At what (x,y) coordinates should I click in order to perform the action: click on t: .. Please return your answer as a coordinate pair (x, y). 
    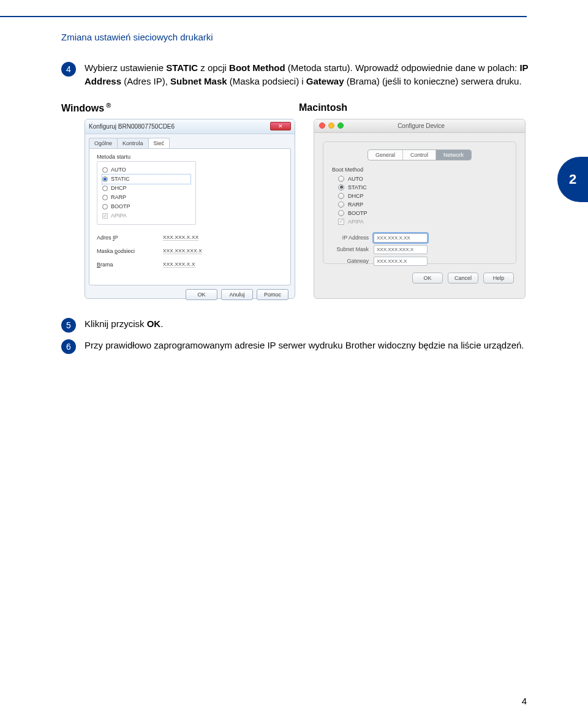
    Looking at the image, I should click on (162, 323).